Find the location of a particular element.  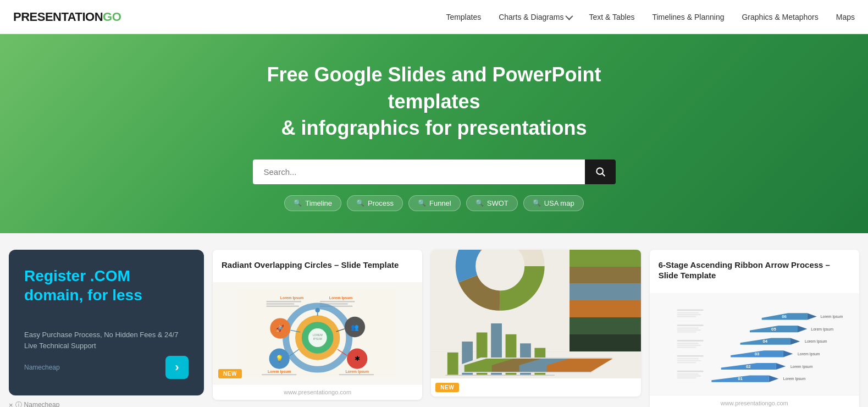

tag-usa-map: 🔍 USA map is located at coordinates (554, 204).